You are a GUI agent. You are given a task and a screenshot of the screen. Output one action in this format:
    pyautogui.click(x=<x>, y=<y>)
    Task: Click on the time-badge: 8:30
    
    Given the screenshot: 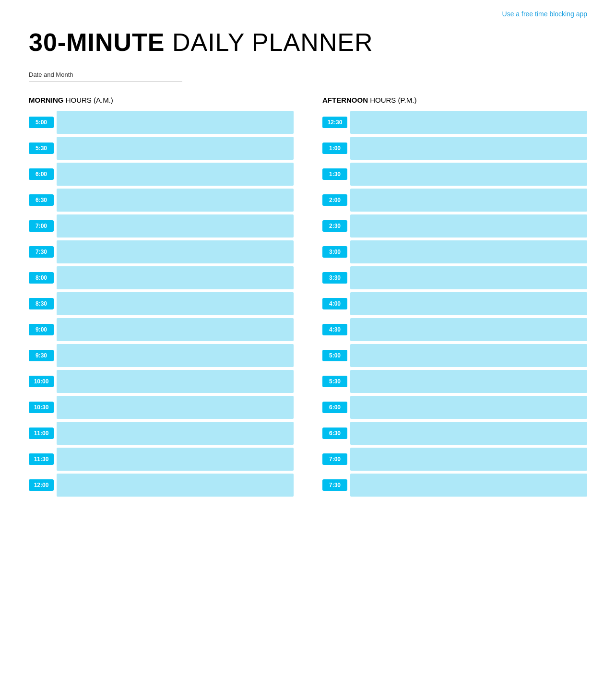 What is the action you would take?
    pyautogui.click(x=41, y=304)
    